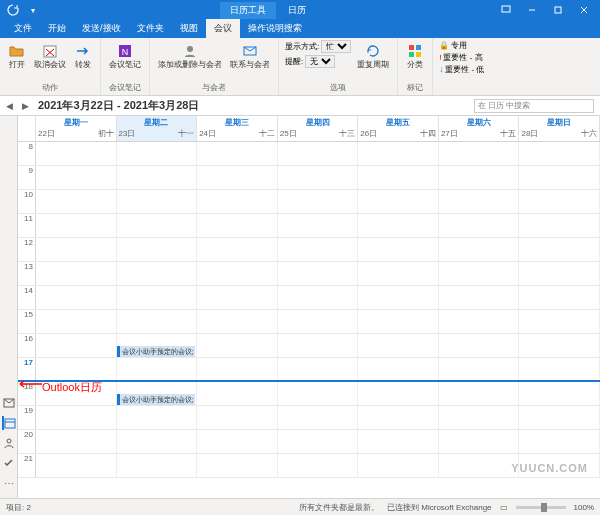 The image size is (600, 515). I want to click on tab-home: 开始, so click(57, 28).